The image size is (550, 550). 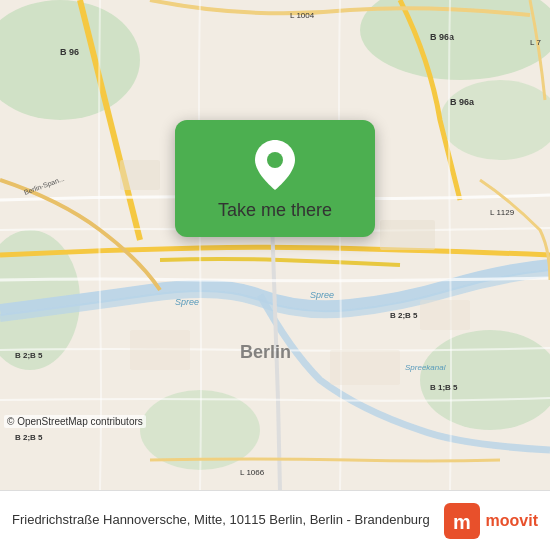 I want to click on bottom-bar: Friedrichstraße Hannoversche, Mitte, 101…, so click(x=275, y=520).